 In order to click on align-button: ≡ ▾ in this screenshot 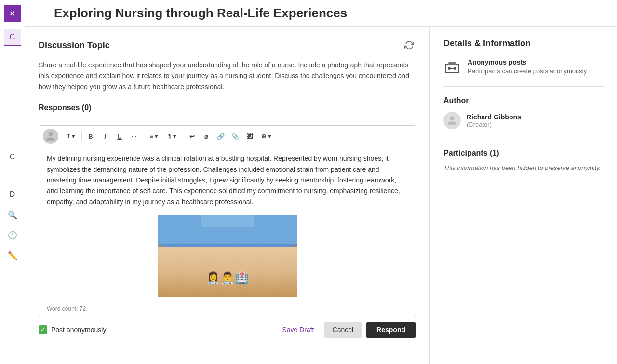, I will do `click(154, 136)`.